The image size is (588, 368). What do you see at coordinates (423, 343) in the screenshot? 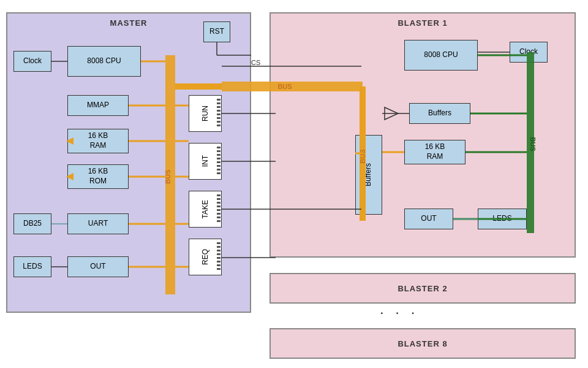
I see `blaster8-label: BLASTER 8` at bounding box center [423, 343].